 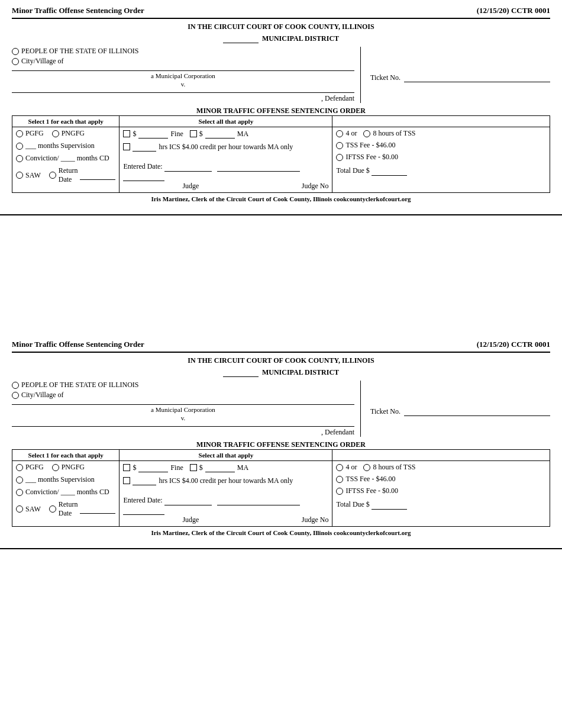 I want to click on radio-item-city-1: City/Village of, so click(x=183, y=62).